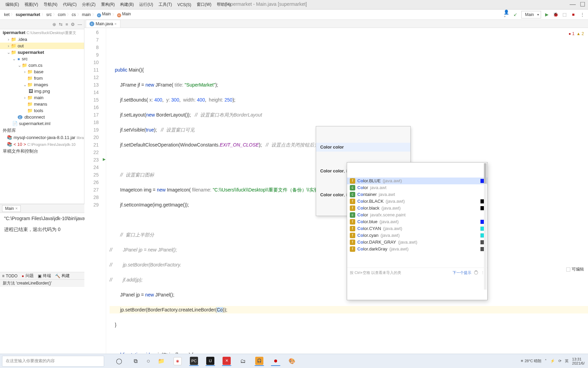 This screenshot has width=588, height=368. What do you see at coordinates (49, 15) in the screenshot?
I see `bc-src: src` at bounding box center [49, 15].